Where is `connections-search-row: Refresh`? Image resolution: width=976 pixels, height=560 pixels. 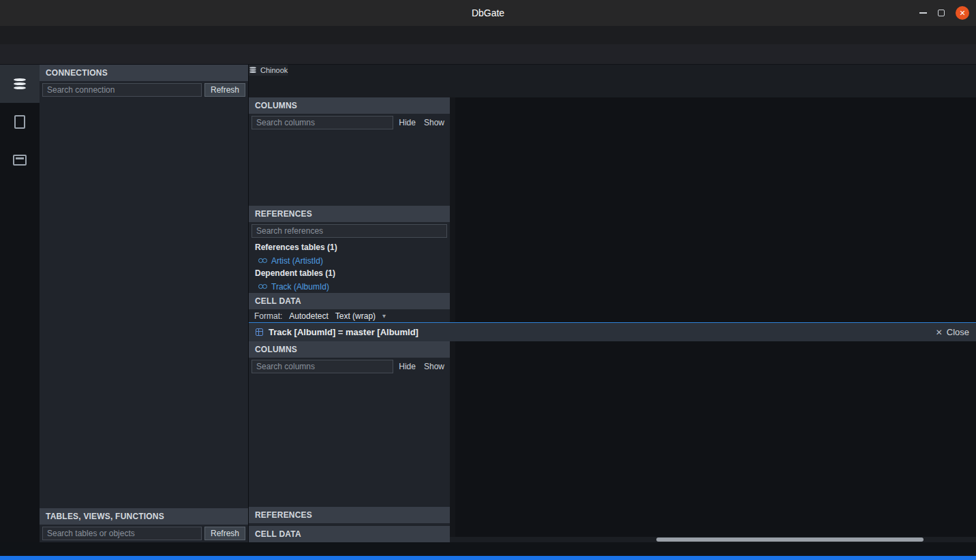 connections-search-row: Refresh is located at coordinates (144, 90).